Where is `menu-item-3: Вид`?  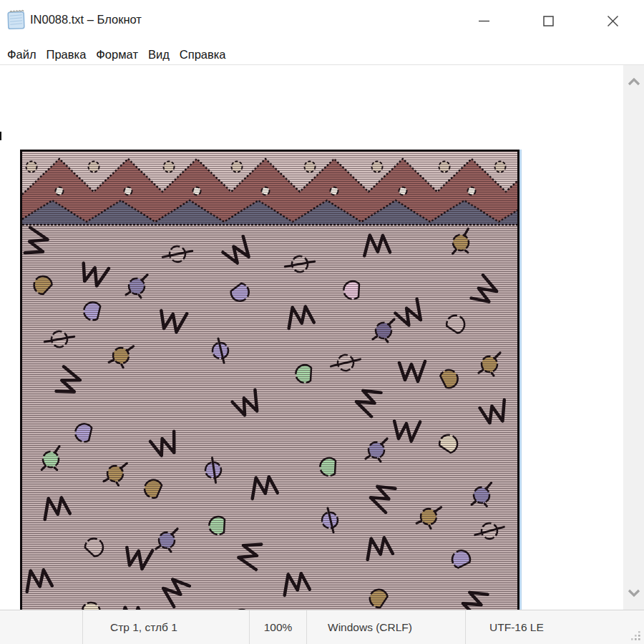 menu-item-3: Вид is located at coordinates (159, 54).